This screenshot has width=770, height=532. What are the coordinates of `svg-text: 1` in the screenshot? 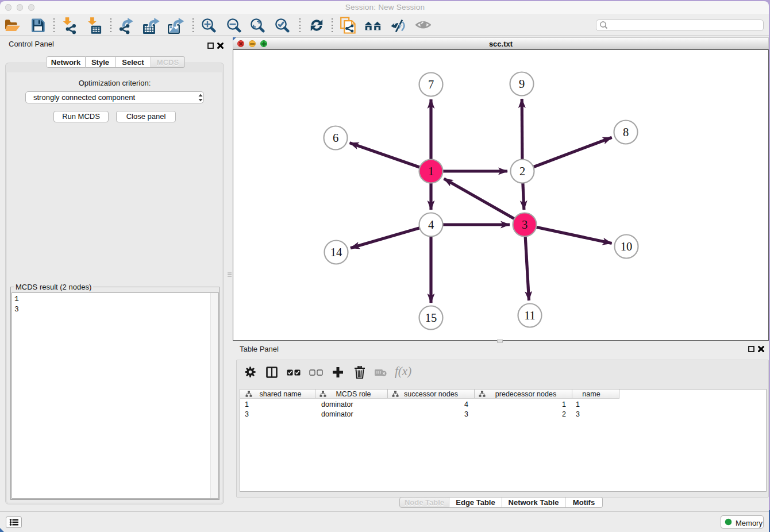 It's located at (431, 171).